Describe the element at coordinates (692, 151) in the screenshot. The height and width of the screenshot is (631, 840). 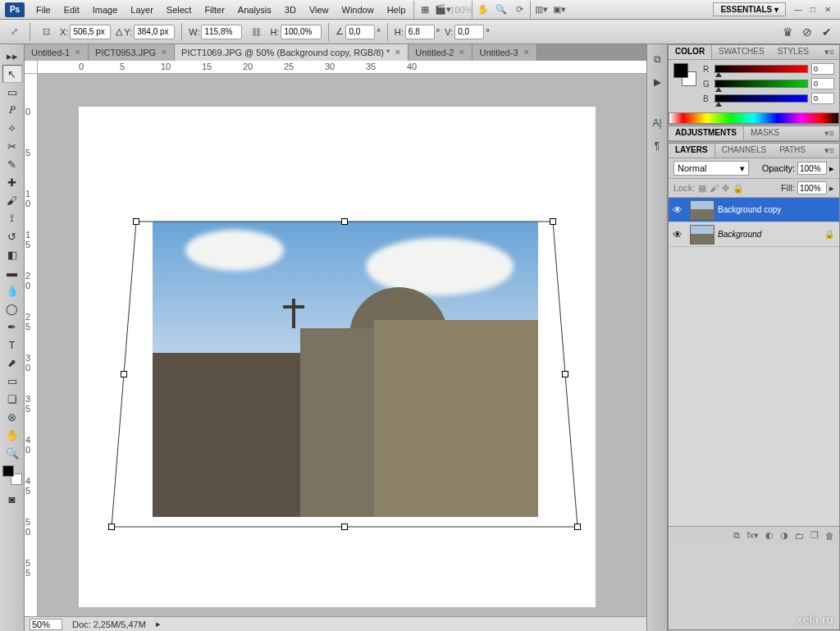
I see `layers-tab: LAYERS` at that location.